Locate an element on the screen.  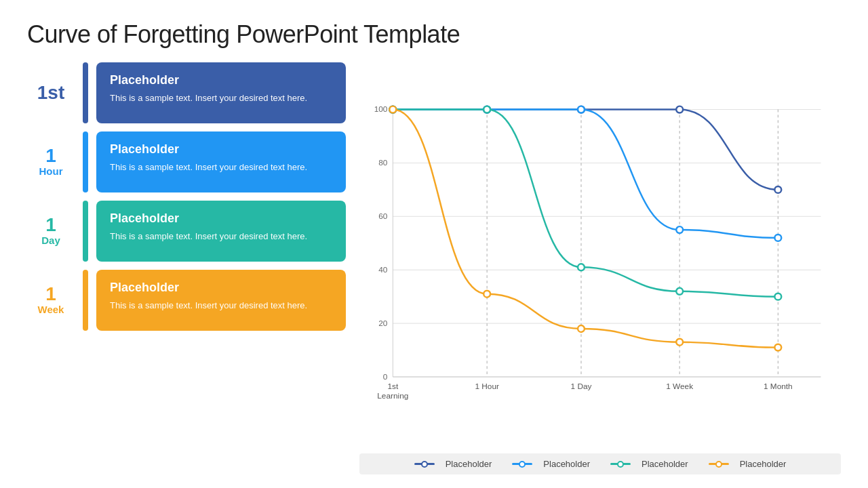
timeline-label-row-week: 1Week is located at coordinates (51, 300).